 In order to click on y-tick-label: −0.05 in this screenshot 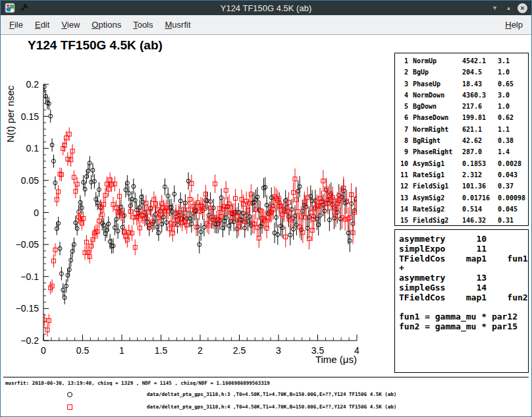, I will do `click(28, 244)`.